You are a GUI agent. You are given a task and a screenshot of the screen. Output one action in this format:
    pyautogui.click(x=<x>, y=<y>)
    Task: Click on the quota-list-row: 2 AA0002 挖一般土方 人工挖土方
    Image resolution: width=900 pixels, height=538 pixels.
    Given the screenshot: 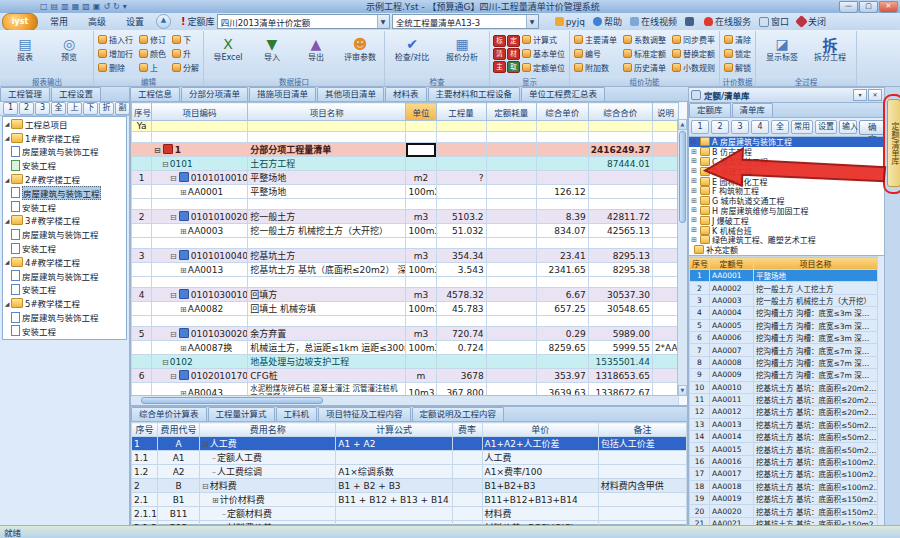 What is the action you would take?
    pyautogui.click(x=784, y=288)
    